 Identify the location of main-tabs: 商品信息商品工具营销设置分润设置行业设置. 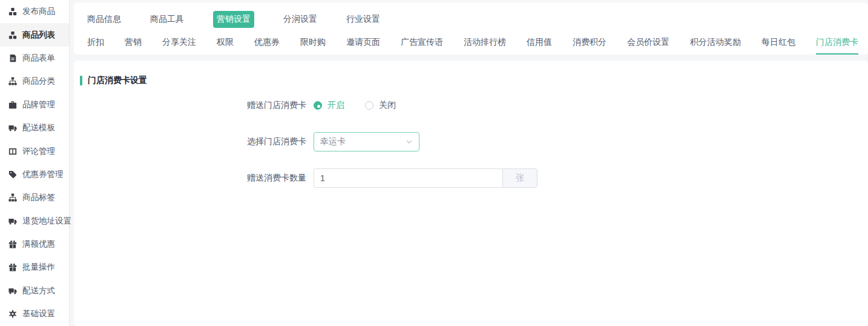
(471, 19).